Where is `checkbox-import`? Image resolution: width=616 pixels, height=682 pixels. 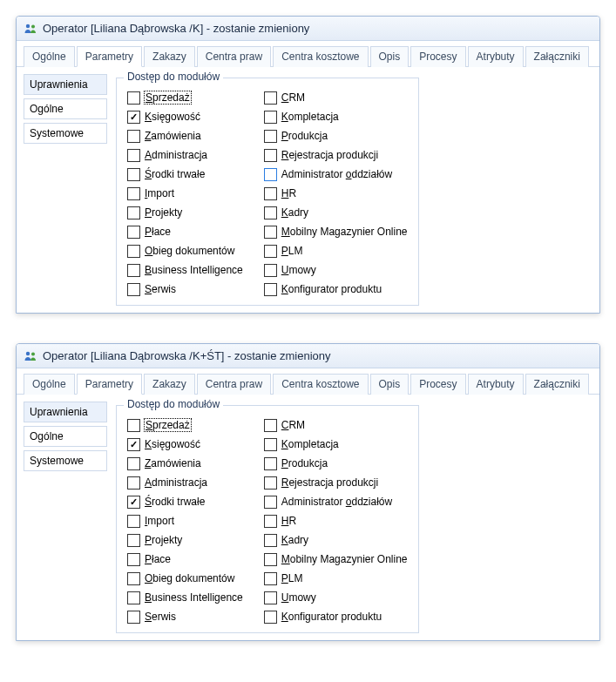
checkbox-import is located at coordinates (134, 521).